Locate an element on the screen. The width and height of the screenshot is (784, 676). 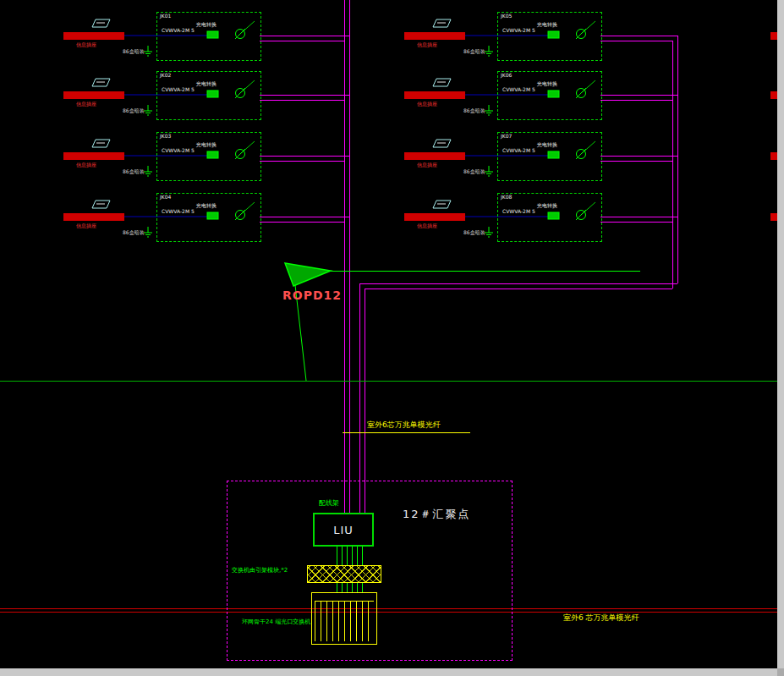
circuit-block: JK05 CVWVA-2M 5 光电转换 信息插座 86盒暗装 is located at coordinates (503, 45).